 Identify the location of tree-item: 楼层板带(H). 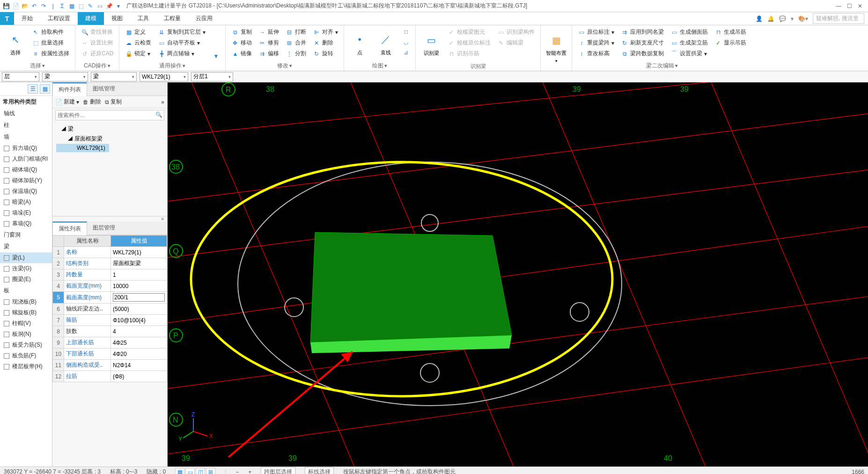
(26, 366).